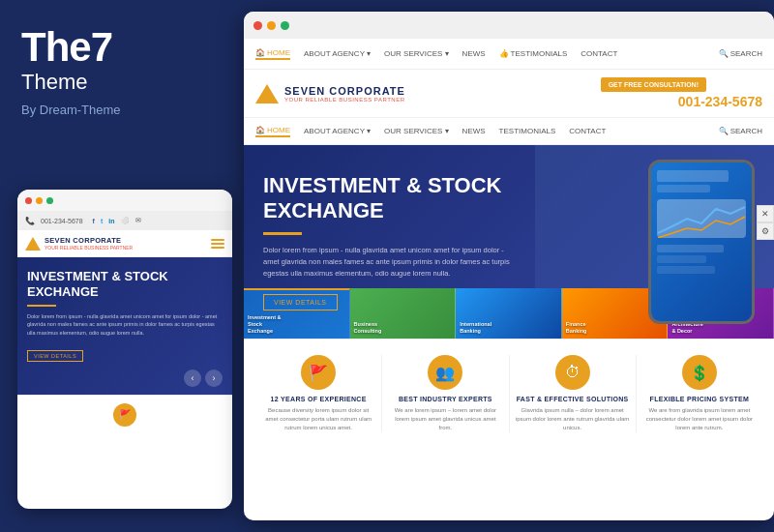 This screenshot has width=774, height=532. What do you see at coordinates (257, 25) in the screenshot?
I see `d-dot-red` at bounding box center [257, 25].